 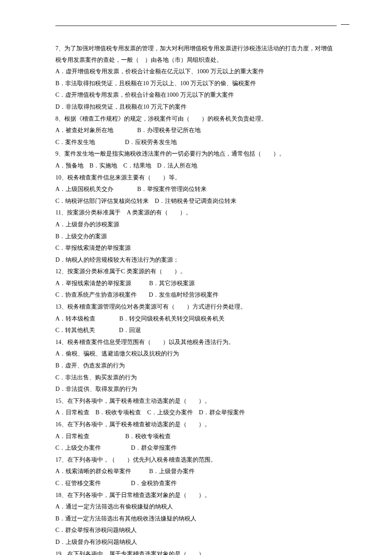 What do you see at coordinates (196, 178) in the screenshot?
I see `question-stem: 10、税务稽查案件信息来源主要有（ ）等。` at bounding box center [196, 178].